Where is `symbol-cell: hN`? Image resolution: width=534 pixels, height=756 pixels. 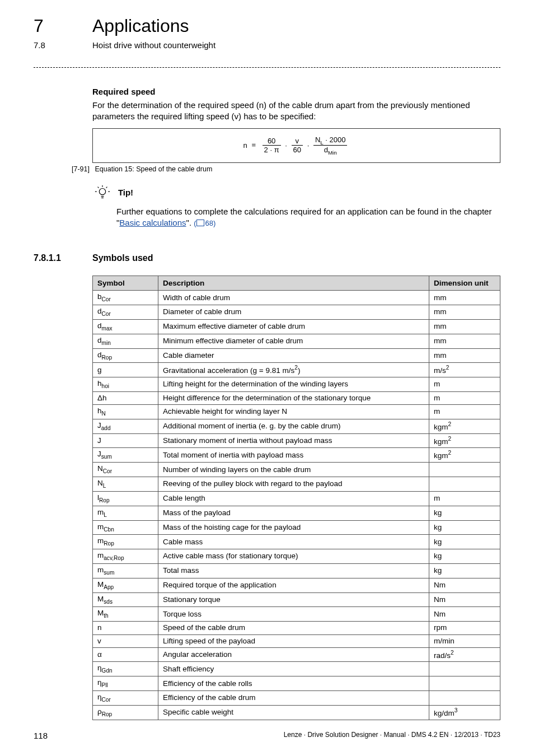 symbol-cell: hN is located at coordinates (125, 412).